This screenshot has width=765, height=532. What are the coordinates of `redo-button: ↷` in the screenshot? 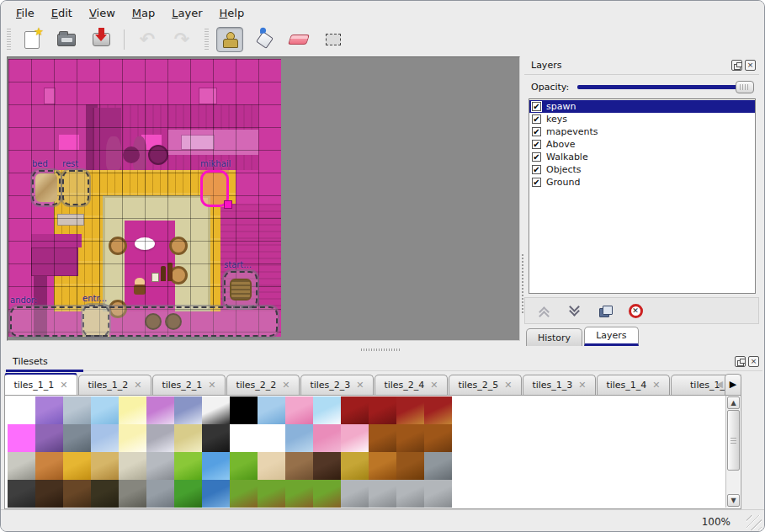 It's located at (182, 40).